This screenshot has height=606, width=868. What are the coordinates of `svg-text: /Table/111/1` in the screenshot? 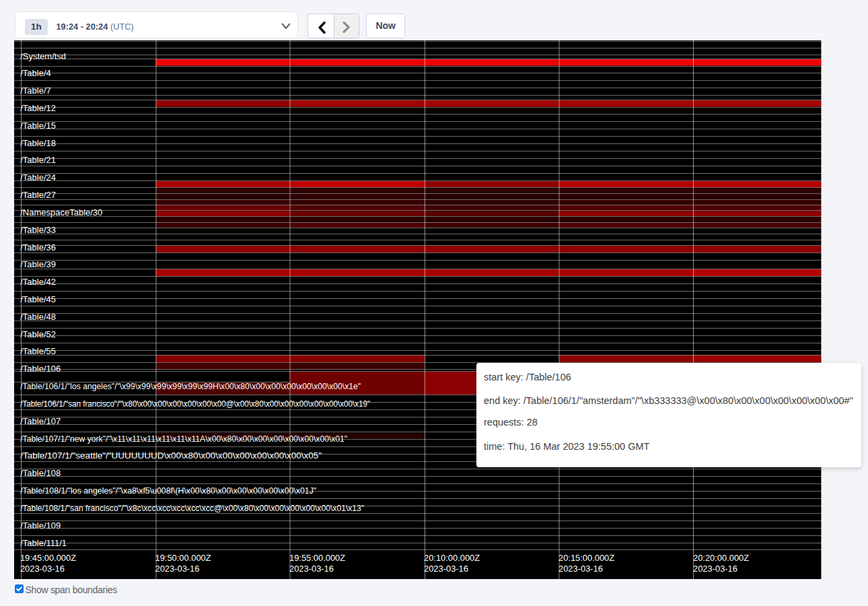 It's located at (43, 543).